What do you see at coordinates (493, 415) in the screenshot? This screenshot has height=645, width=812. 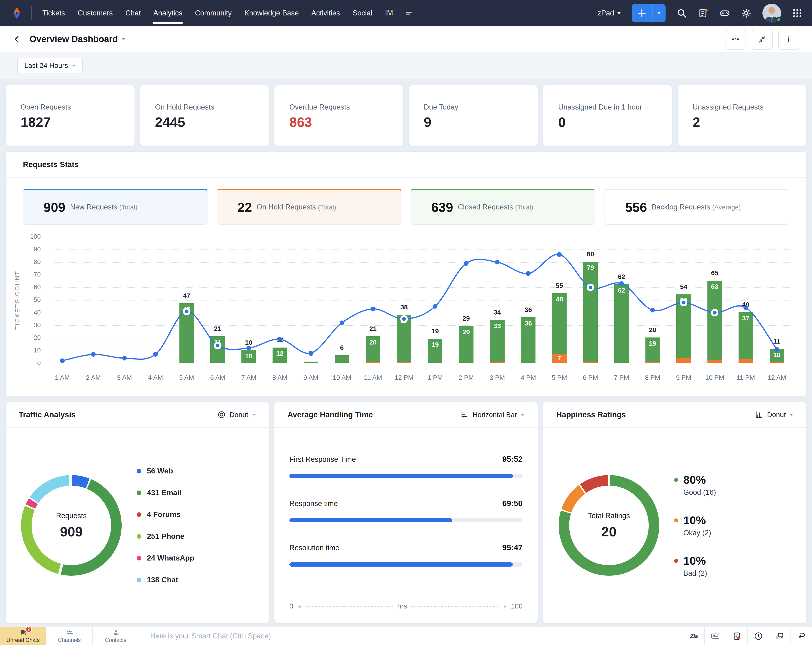 I see `aht-view-selector: Horizontal Bar` at bounding box center [493, 415].